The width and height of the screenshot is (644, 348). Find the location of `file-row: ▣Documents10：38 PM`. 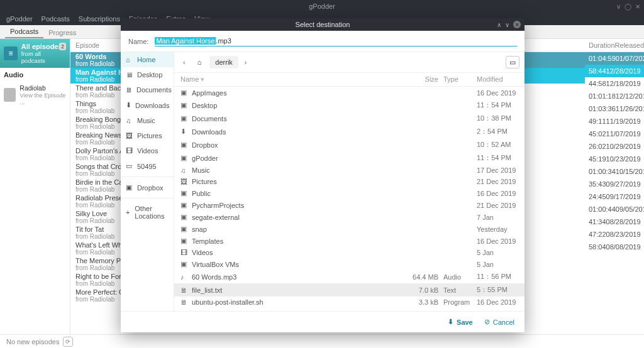

file-row: ▣Documents10：38 PM is located at coordinates (350, 118).